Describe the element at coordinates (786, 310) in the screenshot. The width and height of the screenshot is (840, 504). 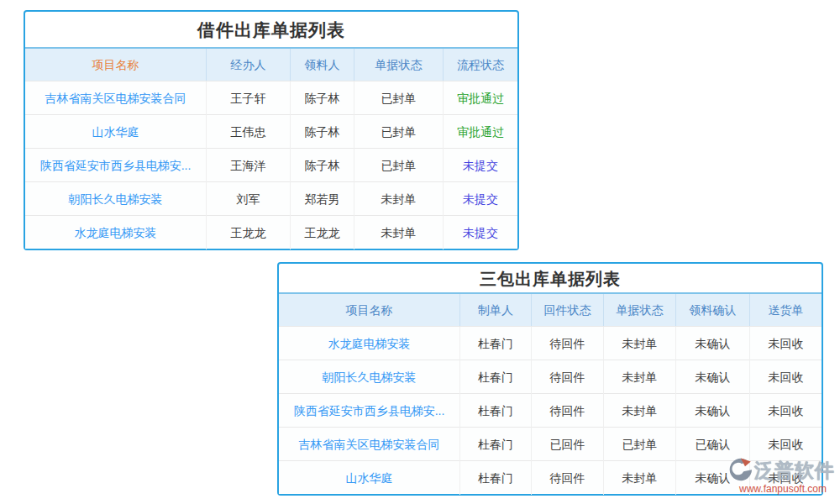
I see `column-header: 送货单` at that location.